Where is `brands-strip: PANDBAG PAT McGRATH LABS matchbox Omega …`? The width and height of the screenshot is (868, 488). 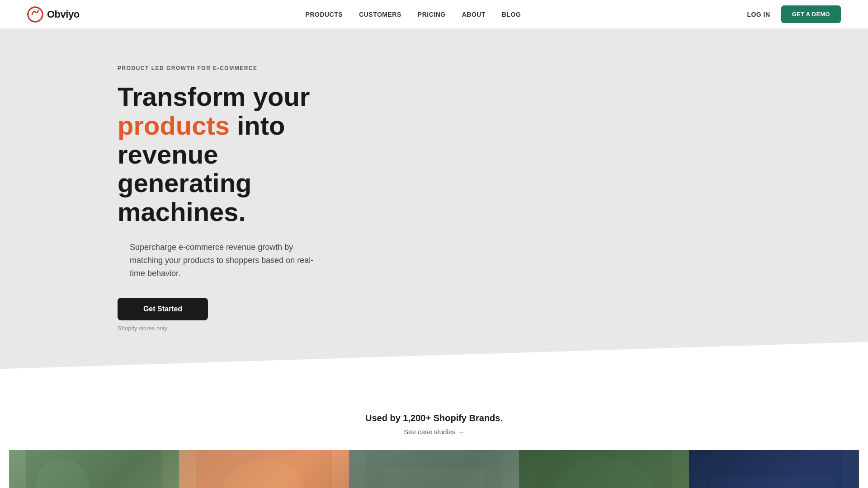
brands-strip: PANDBAG PAT McGRATH LABS matchbox Omega … is located at coordinates (434, 469).